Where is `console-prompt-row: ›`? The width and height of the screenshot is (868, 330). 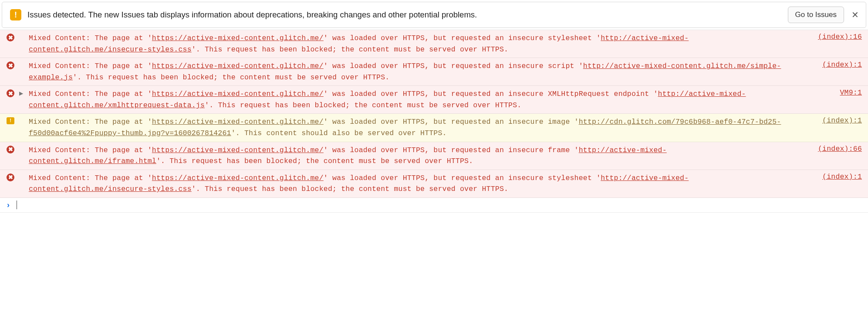 console-prompt-row: › is located at coordinates (434, 205).